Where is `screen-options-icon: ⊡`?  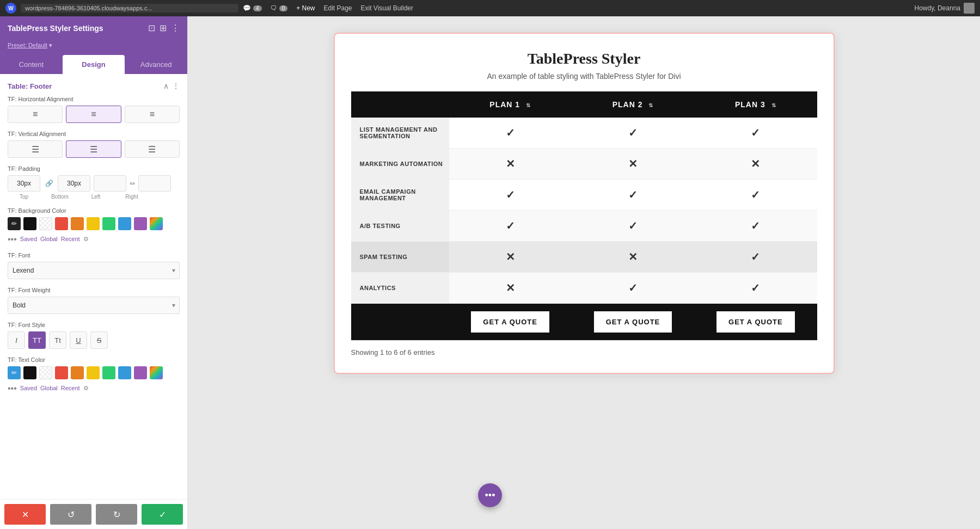 screen-options-icon: ⊡ is located at coordinates (151, 28).